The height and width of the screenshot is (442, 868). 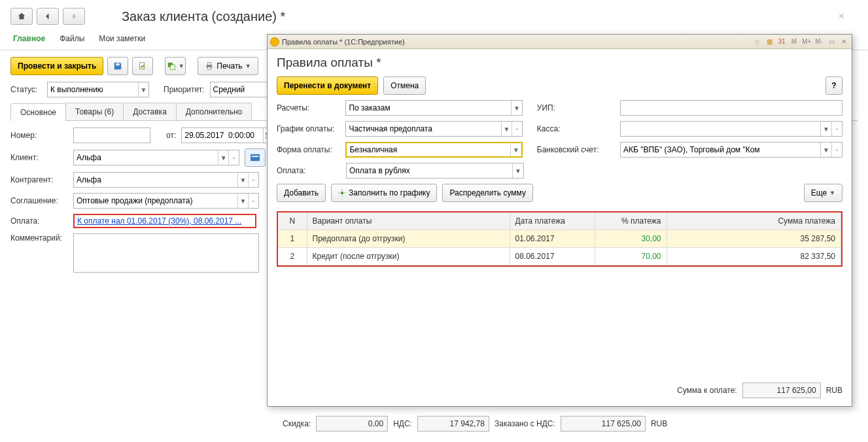 What do you see at coordinates (74, 16) in the screenshot?
I see `arrow-right-icon` at bounding box center [74, 16].